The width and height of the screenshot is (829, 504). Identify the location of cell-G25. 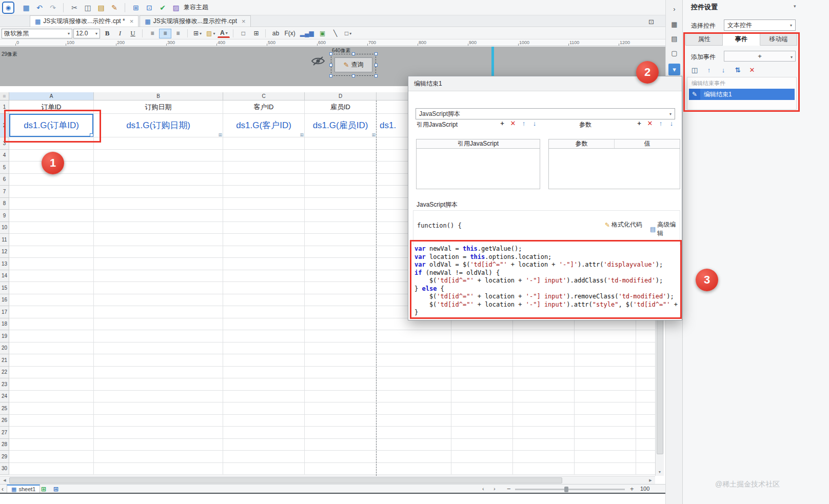
(544, 409).